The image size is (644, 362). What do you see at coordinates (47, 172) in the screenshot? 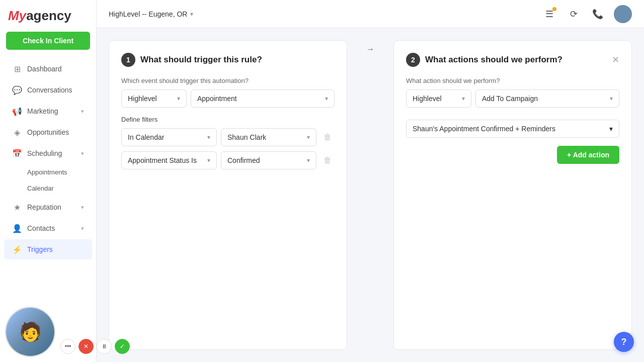
I see `appointments-label: Appointments` at bounding box center [47, 172].